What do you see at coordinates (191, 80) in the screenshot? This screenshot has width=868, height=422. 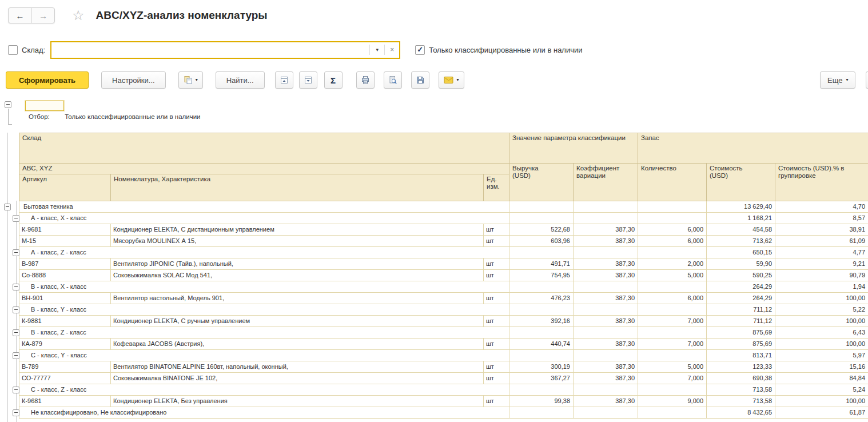 I see `report-variants-button: ▾` at bounding box center [191, 80].